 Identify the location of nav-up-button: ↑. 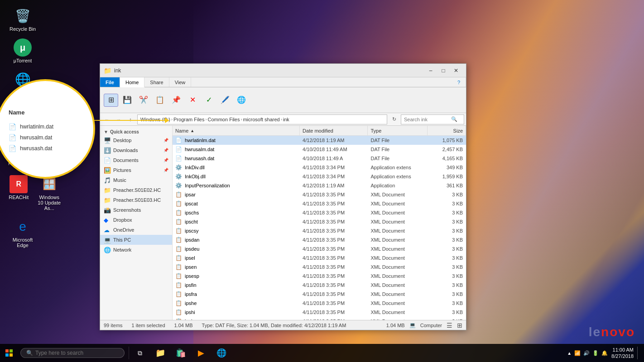
(130, 119).